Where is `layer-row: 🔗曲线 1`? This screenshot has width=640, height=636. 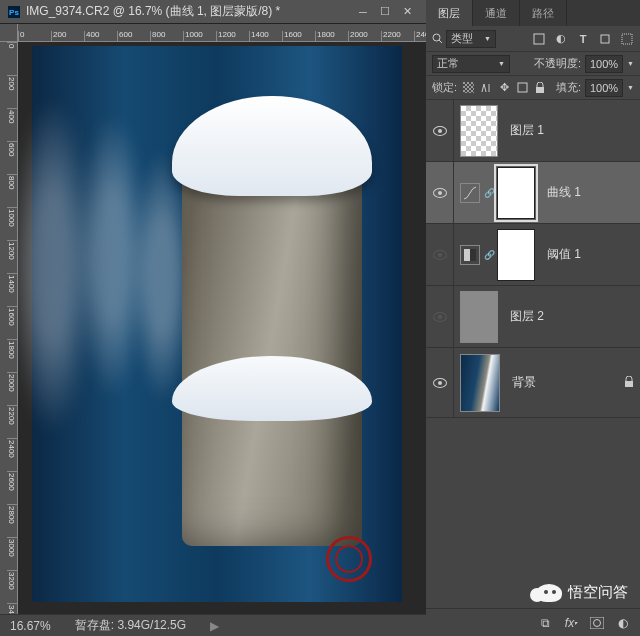 layer-row: 🔗曲线 1 is located at coordinates (533, 193).